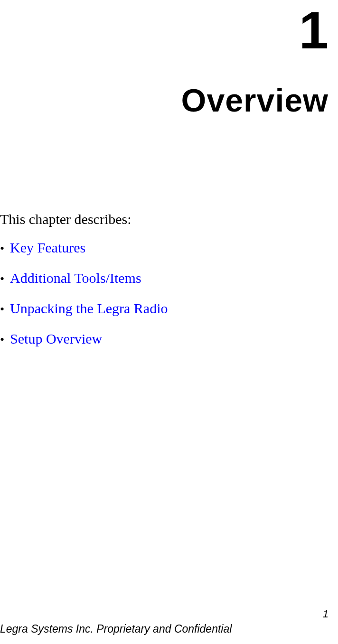 This screenshot has height=644, width=338. What do you see at coordinates (84, 248) in the screenshot?
I see `list-item: • Key Features` at bounding box center [84, 248].